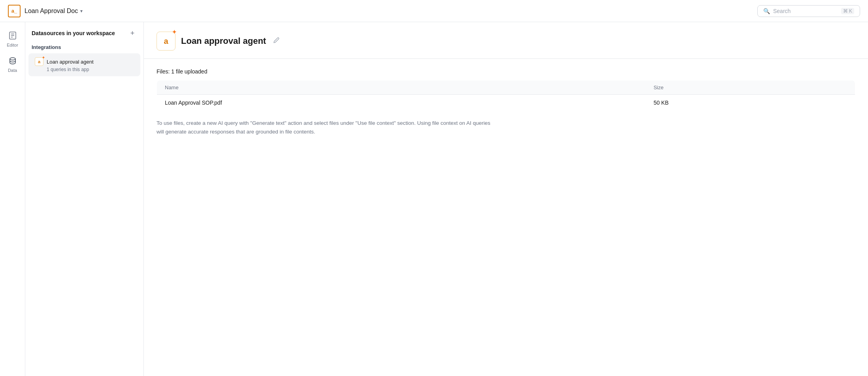 This screenshot has height=376, width=868. I want to click on icon-sidebar: Editor Data, so click(13, 199).